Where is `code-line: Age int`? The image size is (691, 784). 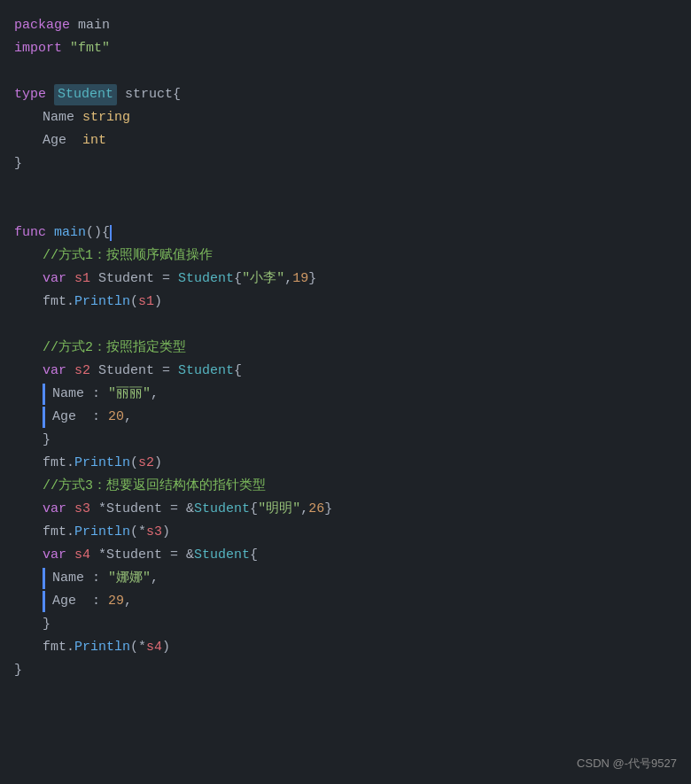 code-line: Age int is located at coordinates (346, 141).